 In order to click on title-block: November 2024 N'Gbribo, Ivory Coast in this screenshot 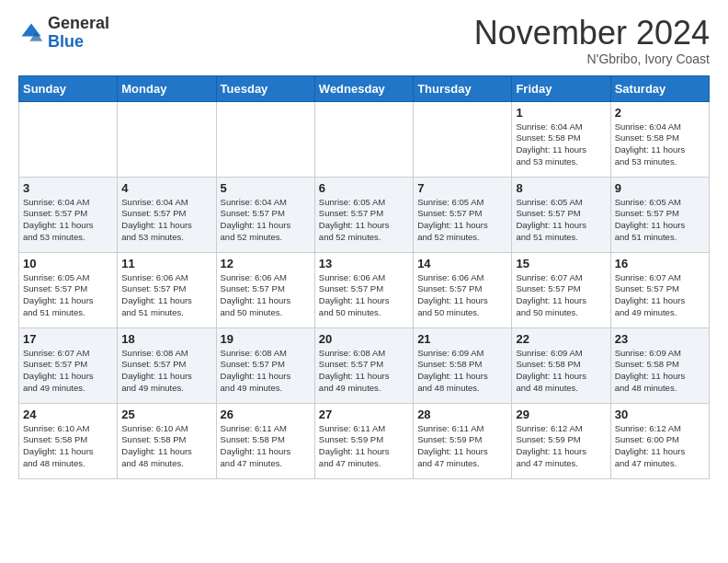, I will do `click(592, 40)`.